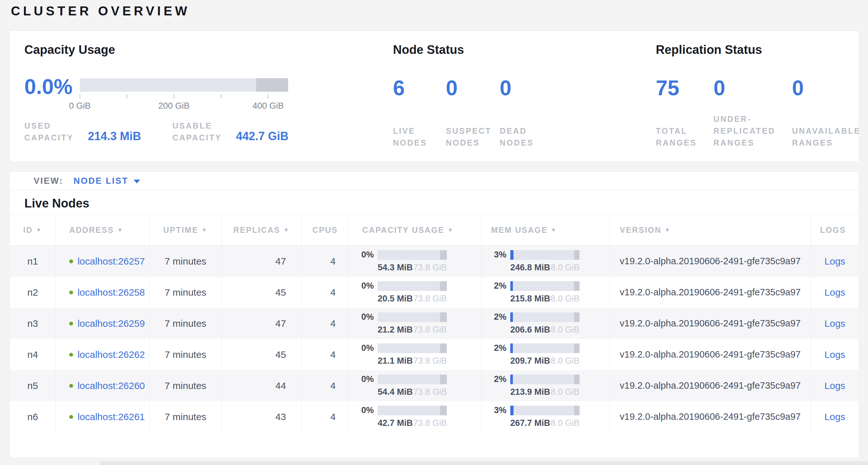  What do you see at coordinates (111, 261) in the screenshot?
I see `node-address-link: localhost:26257` at bounding box center [111, 261].